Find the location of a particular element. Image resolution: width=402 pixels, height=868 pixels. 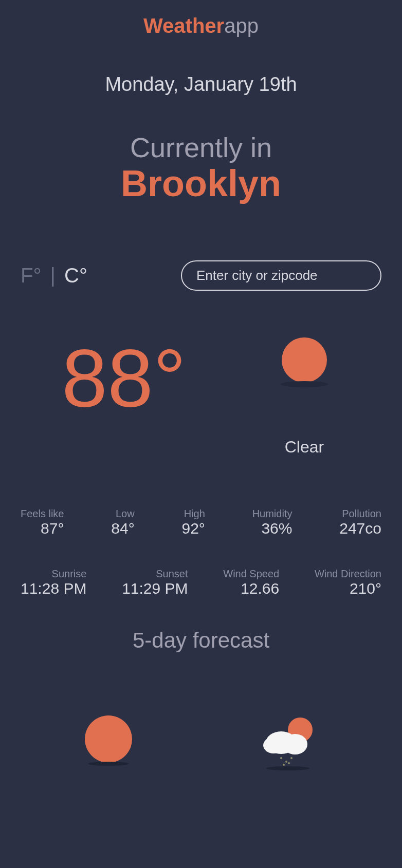

logo-bold: Weather is located at coordinates (184, 26).